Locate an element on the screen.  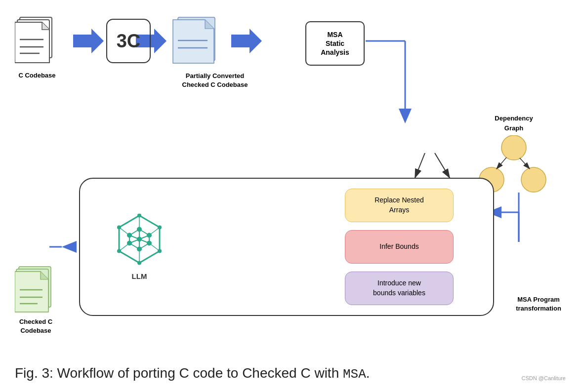
c-codebase-label: C Codebase is located at coordinates (37, 75).